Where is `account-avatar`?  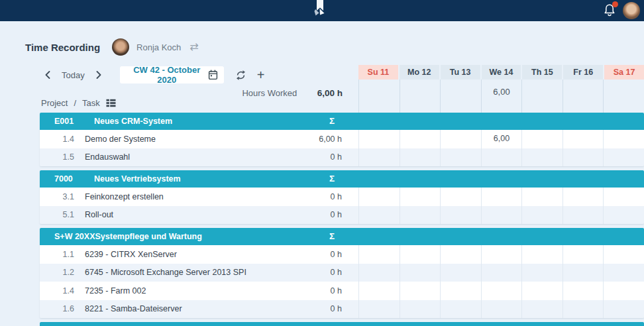 account-avatar is located at coordinates (631, 11).